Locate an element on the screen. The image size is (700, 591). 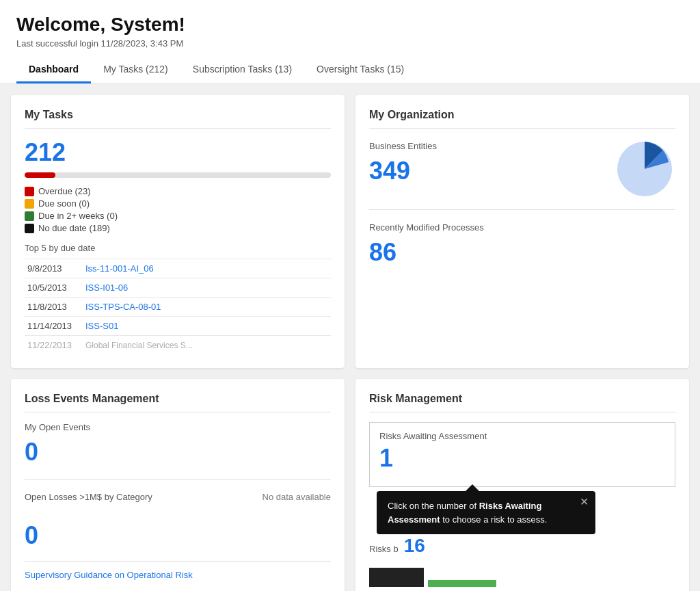
task-date: 9/8/2013 is located at coordinates (53, 269).